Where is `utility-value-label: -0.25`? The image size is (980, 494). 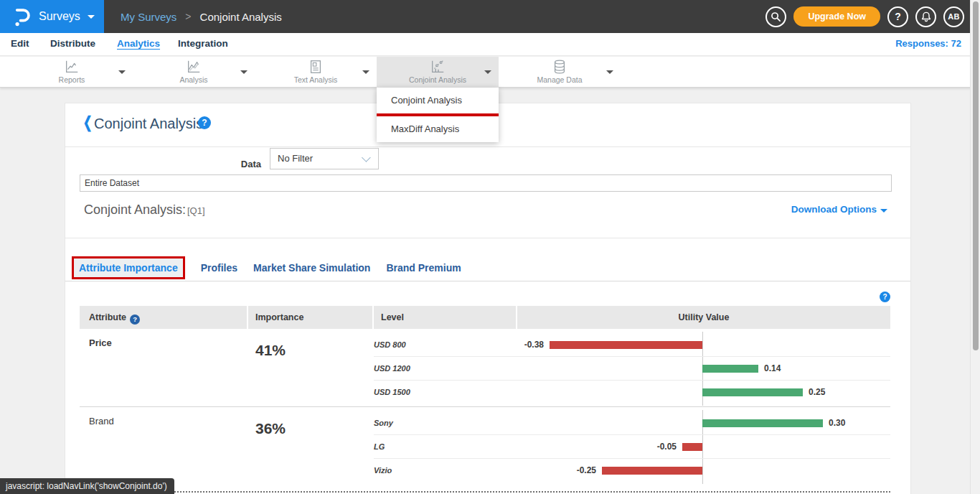
utility-value-label: -0.25 is located at coordinates (587, 471).